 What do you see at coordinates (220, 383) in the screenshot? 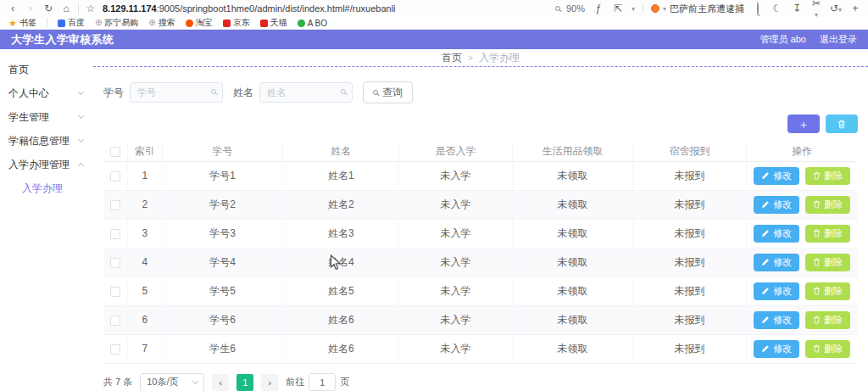
I see `prev-page-button: ‹` at bounding box center [220, 383].